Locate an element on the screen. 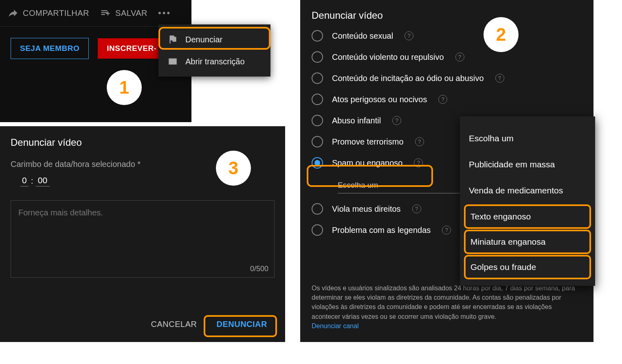 Image resolution: width=622 pixels, height=364 pixels. transcript-icon is located at coordinates (173, 61).